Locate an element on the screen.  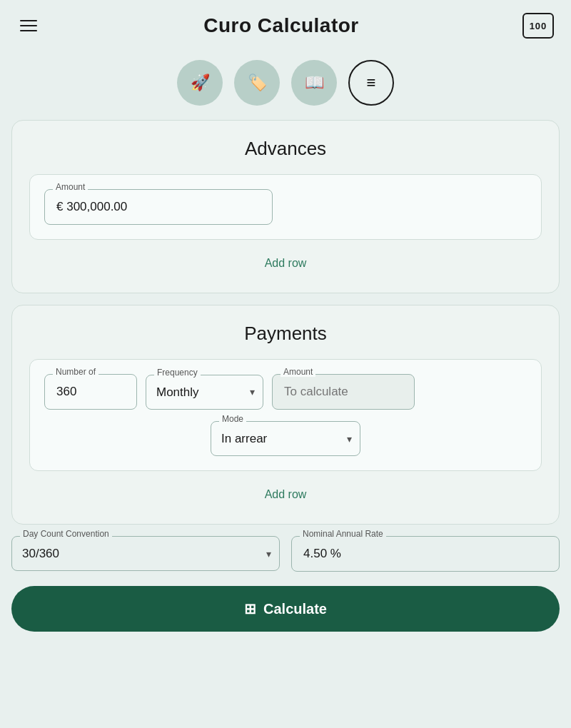
advances-amount-wrapper: Amount is located at coordinates (158, 207).